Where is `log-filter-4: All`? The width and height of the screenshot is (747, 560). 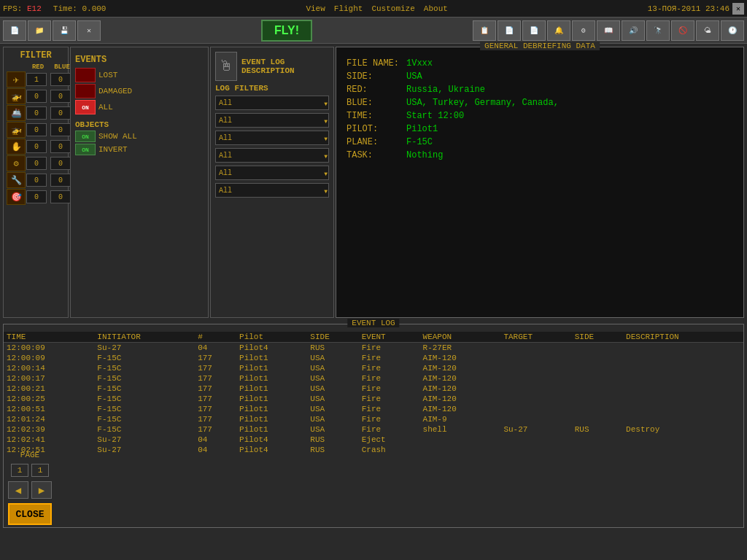 log-filter-4: All is located at coordinates (272, 155).